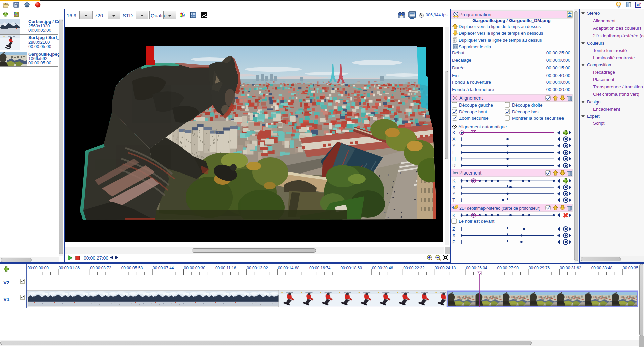 This screenshot has width=644, height=347. I want to click on svg-text:Déplacer vers la ligne de temp: Déplacer vers la ligne de temps au dessu…, so click(500, 27).